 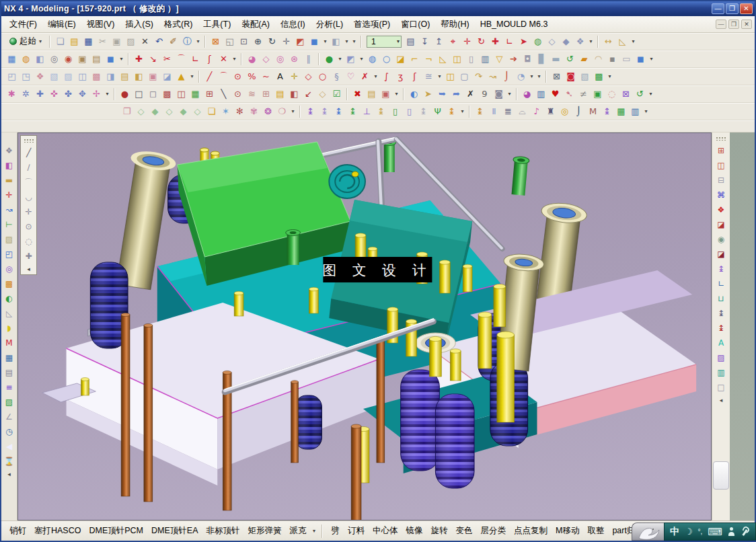 What do you see at coordinates (386, 94) in the screenshot?
I see `bounding-box-icon: ▣` at bounding box center [386, 94].